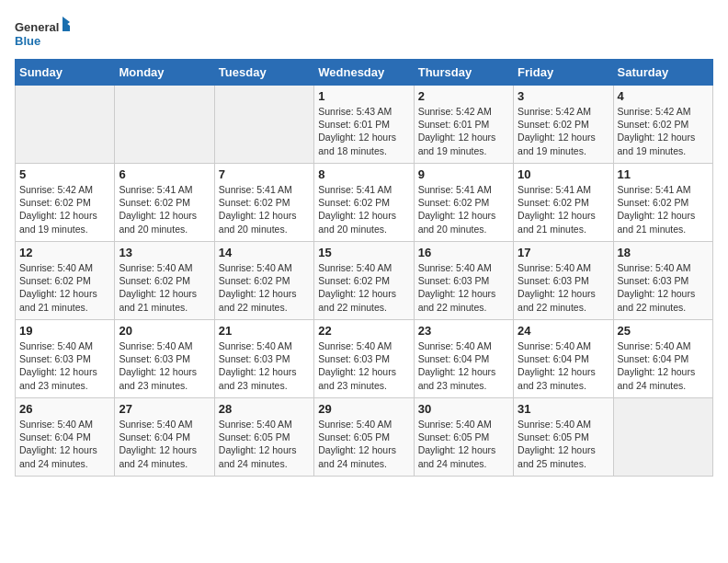 The image size is (728, 563). What do you see at coordinates (264, 282) in the screenshot?
I see `calendar-cell: 14Sunrise: 5:40 AM Sunset: 6:02 PM Dayli…` at bounding box center [264, 282].